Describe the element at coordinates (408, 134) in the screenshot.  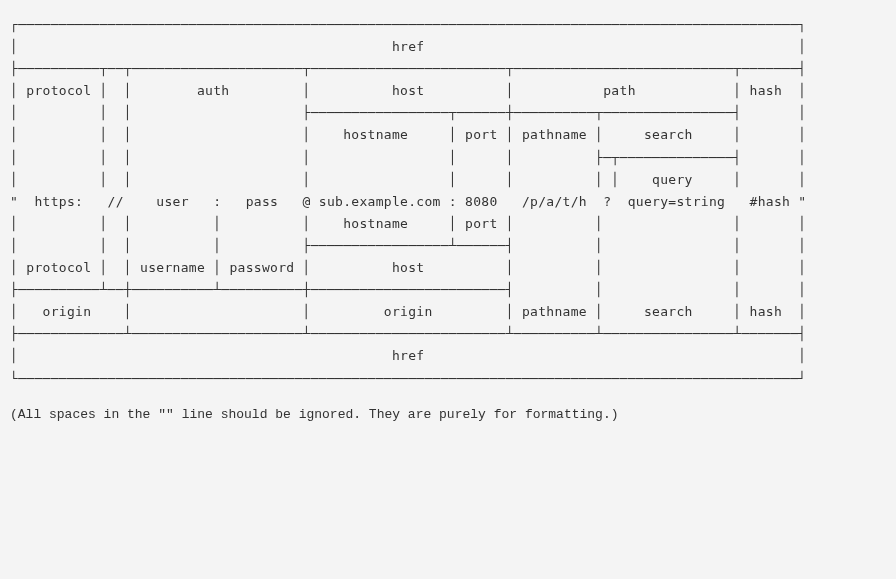
I see `diagram-row-hostname-port-pathname-search: │ │ │ │ hostname │ port │ pathname │ sea…` at that location.